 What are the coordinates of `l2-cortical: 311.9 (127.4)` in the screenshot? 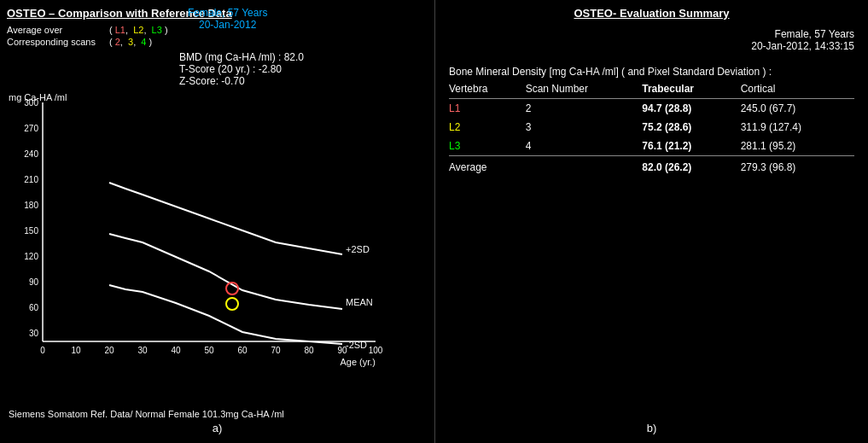 It's located at (797, 127).